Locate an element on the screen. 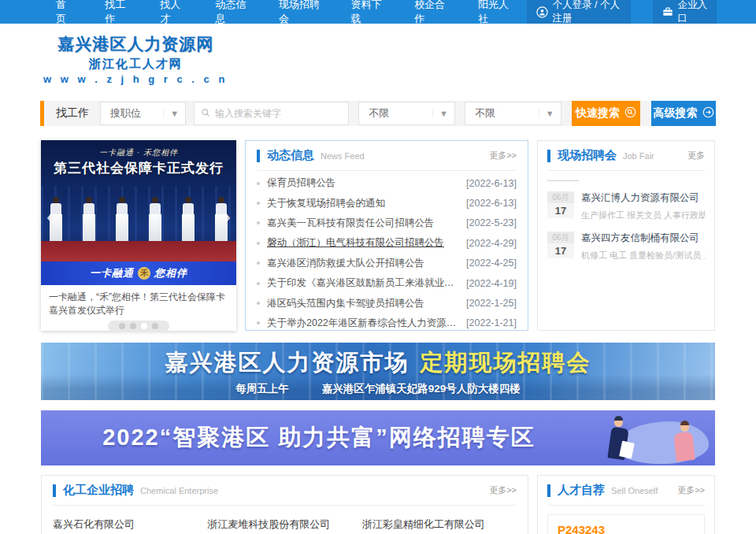  job-fair-panel: 现场招聘会 Job Fair 更多 06月 17 嘉兴汇博人力资源有限公司 生产… is located at coordinates (626, 235).